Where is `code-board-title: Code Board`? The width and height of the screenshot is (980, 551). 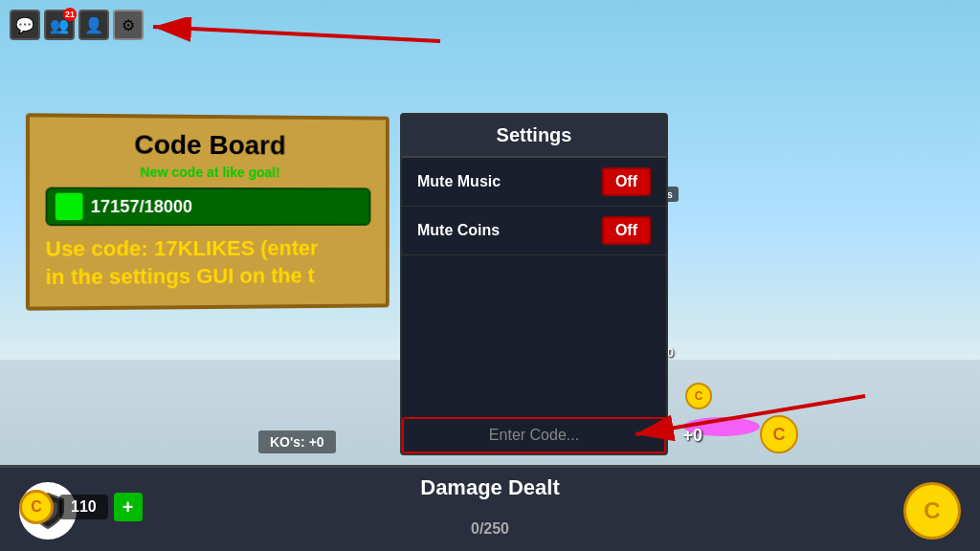 code-board-title: Code Board is located at coordinates (209, 145).